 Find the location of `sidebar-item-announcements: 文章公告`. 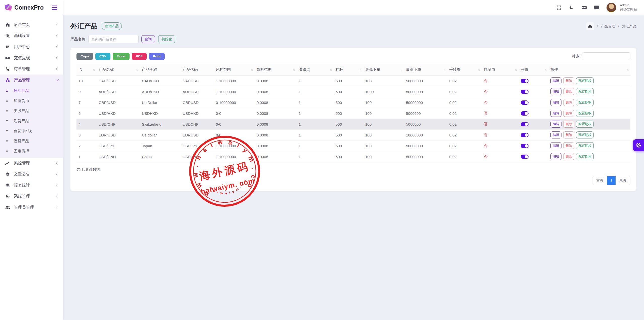

sidebar-item-announcements: 文章公告 is located at coordinates (31, 174).